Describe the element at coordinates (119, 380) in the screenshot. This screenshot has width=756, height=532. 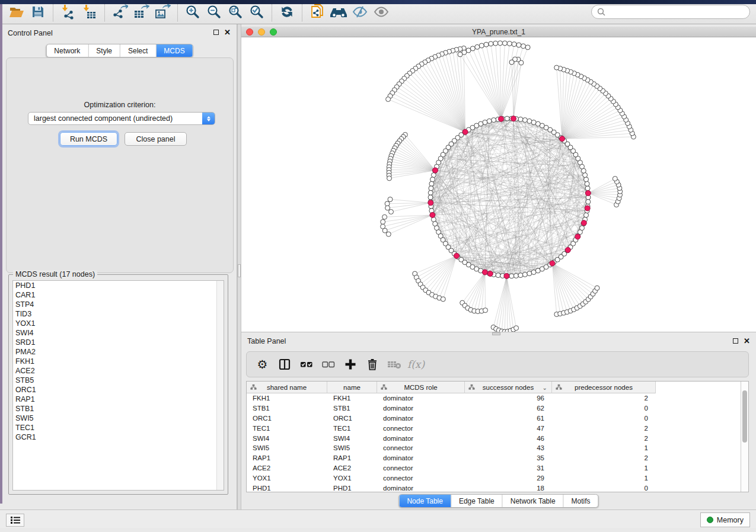
I see `mcds-result-item: STB5` at that location.